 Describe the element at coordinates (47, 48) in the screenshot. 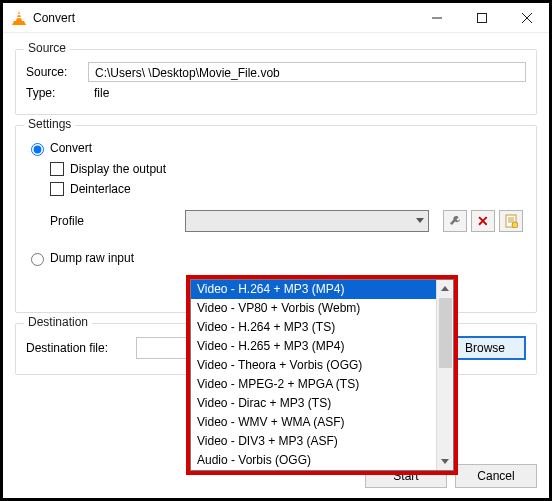

I see `source-group-label: Source` at that location.